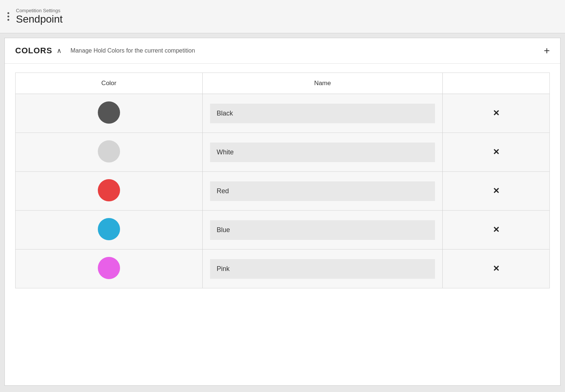 The height and width of the screenshot is (392, 565). Describe the element at coordinates (547, 51) in the screenshot. I see `add-color-button: +` at that location.